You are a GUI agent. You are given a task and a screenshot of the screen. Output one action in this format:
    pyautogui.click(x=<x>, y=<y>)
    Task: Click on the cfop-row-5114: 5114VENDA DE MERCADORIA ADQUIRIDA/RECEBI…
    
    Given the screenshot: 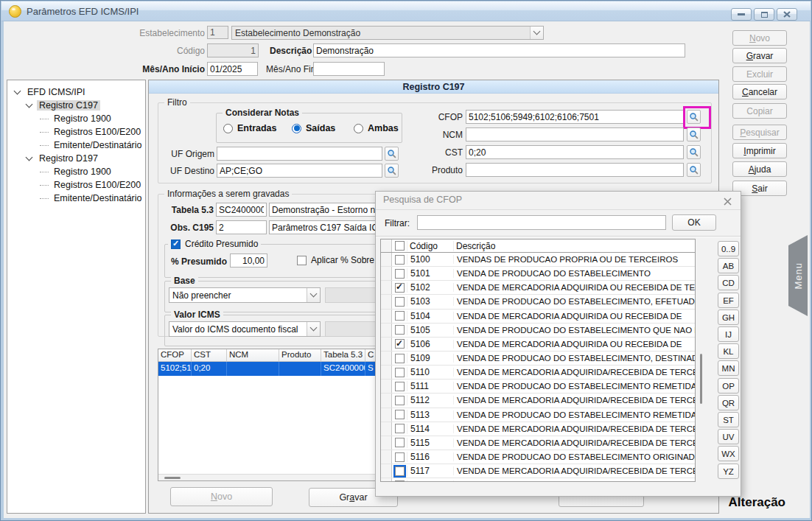 What is the action you would take?
    pyautogui.click(x=538, y=429)
    